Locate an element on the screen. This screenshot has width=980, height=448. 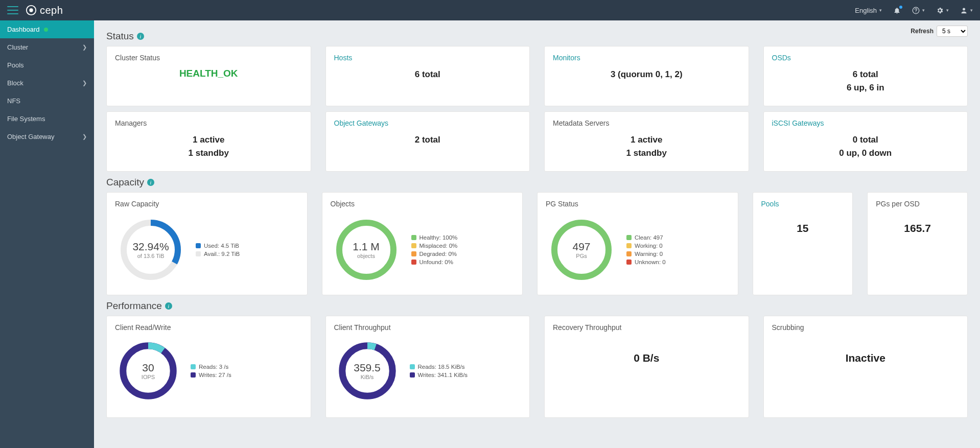
legend-item: Misplaced: 0% is located at coordinates (434, 246).